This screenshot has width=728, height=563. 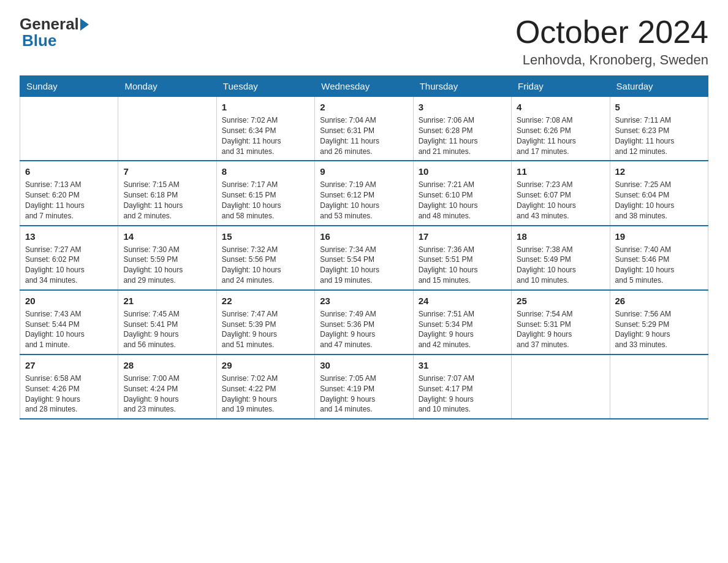 What do you see at coordinates (560, 107) in the screenshot?
I see `day-number: 4` at bounding box center [560, 107].